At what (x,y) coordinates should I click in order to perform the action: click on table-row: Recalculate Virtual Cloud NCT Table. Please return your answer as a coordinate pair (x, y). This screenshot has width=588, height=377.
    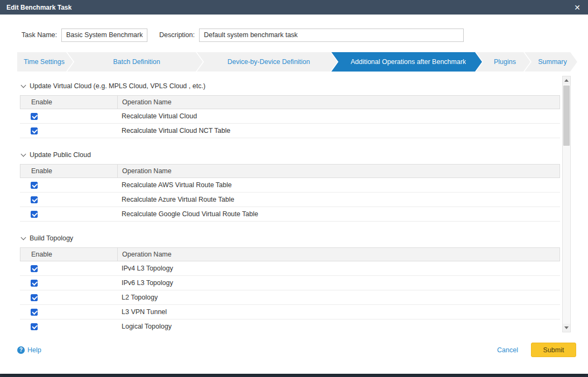
    Looking at the image, I should click on (290, 131).